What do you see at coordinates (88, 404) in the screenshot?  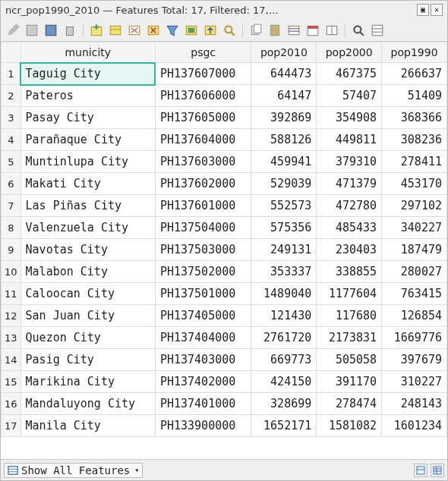 I see `cell-municity: Mandaluyong City` at bounding box center [88, 404].